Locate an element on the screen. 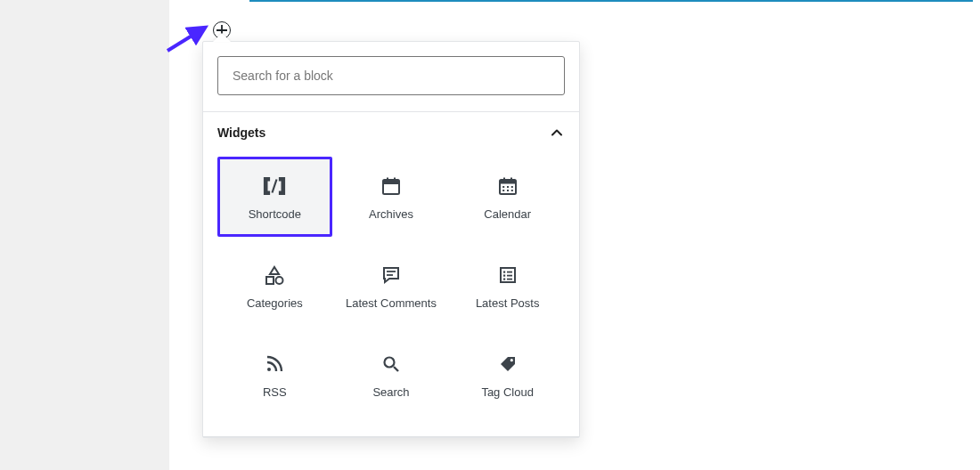  archives-icon is located at coordinates (391, 186).